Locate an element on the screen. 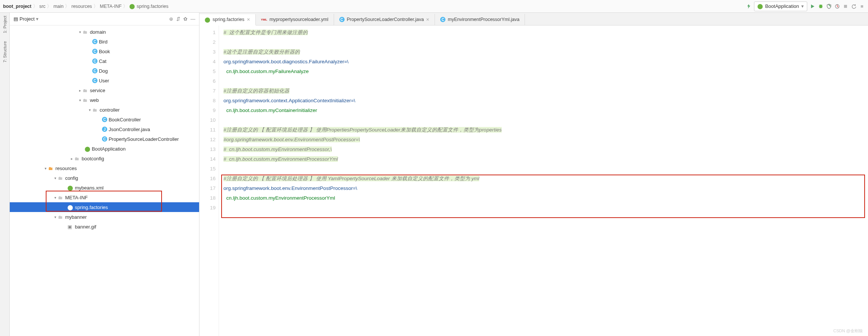 This screenshot has height=336, width=868. tree-node-jsonctrl: J JsonController.java is located at coordinates (104, 129).